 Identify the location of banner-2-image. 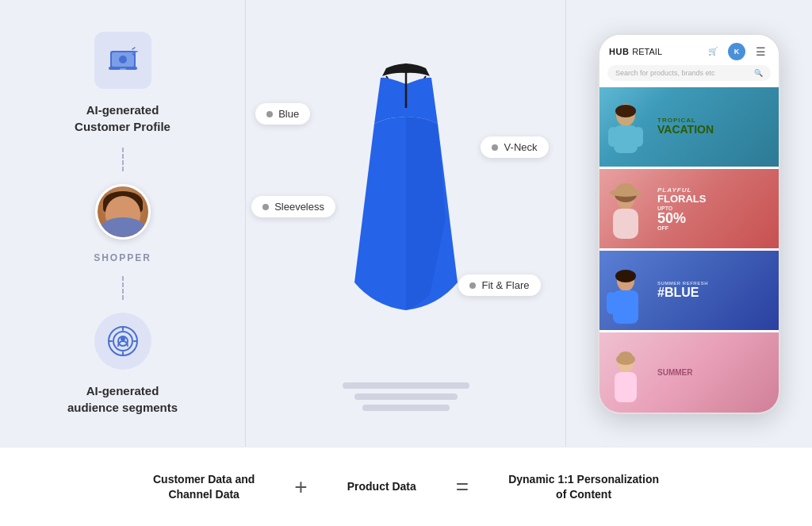
(625, 209).